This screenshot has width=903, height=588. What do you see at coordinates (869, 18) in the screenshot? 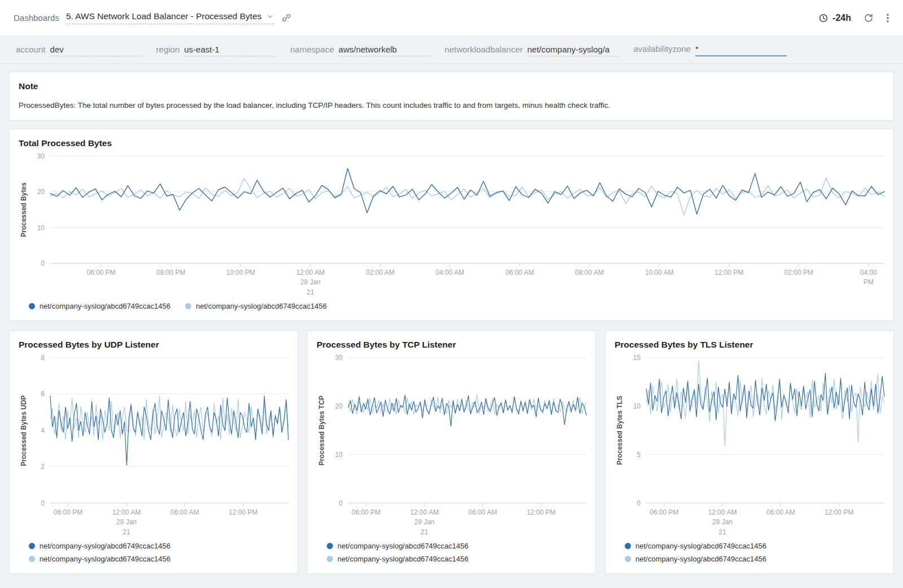
I see `refresh-icon` at bounding box center [869, 18].